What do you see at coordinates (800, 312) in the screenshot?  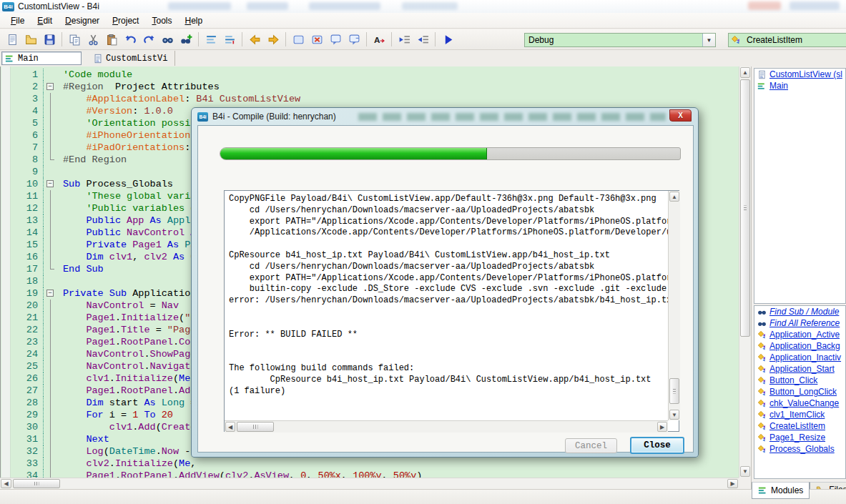 I see `sub-item: Find Sub / Module` at bounding box center [800, 312].